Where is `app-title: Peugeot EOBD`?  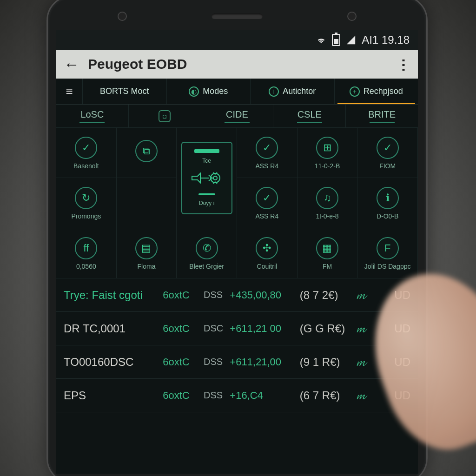
app-title: Peugeot EOBD is located at coordinates (238, 64).